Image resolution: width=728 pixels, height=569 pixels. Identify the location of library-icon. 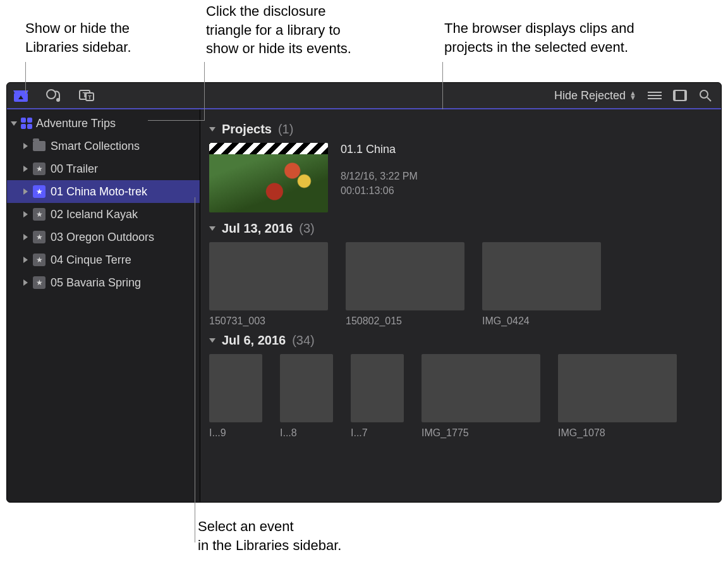
(27, 123).